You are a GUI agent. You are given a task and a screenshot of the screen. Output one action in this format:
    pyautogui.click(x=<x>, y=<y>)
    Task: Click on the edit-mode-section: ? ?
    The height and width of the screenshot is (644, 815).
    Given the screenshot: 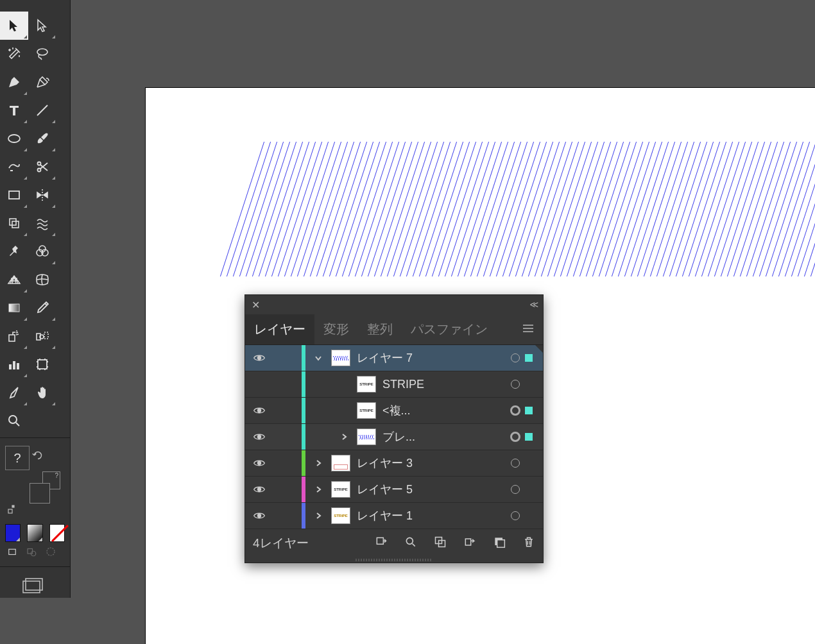 What is the action you would take?
    pyautogui.click(x=35, y=482)
    